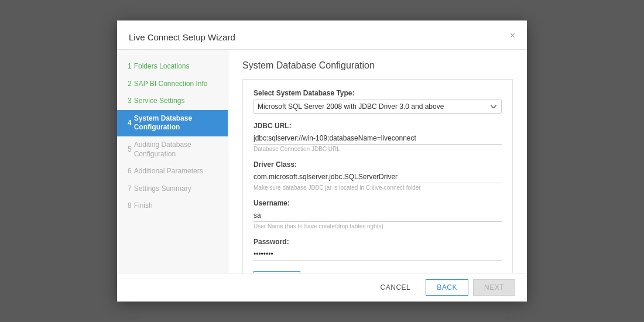 This screenshot has width=644, height=322. Describe the element at coordinates (378, 214) in the screenshot. I see `username-group: Username: User Name (has to have create/…` at that location.